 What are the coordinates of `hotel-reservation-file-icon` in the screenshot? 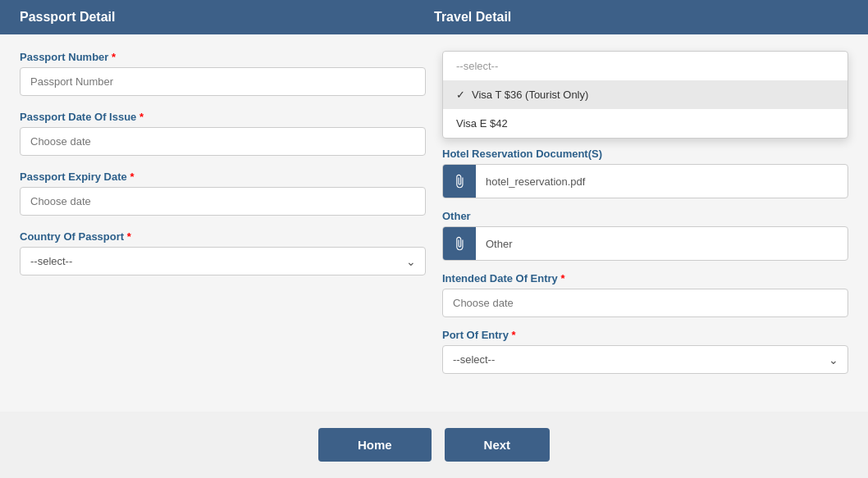 It's located at (459, 181).